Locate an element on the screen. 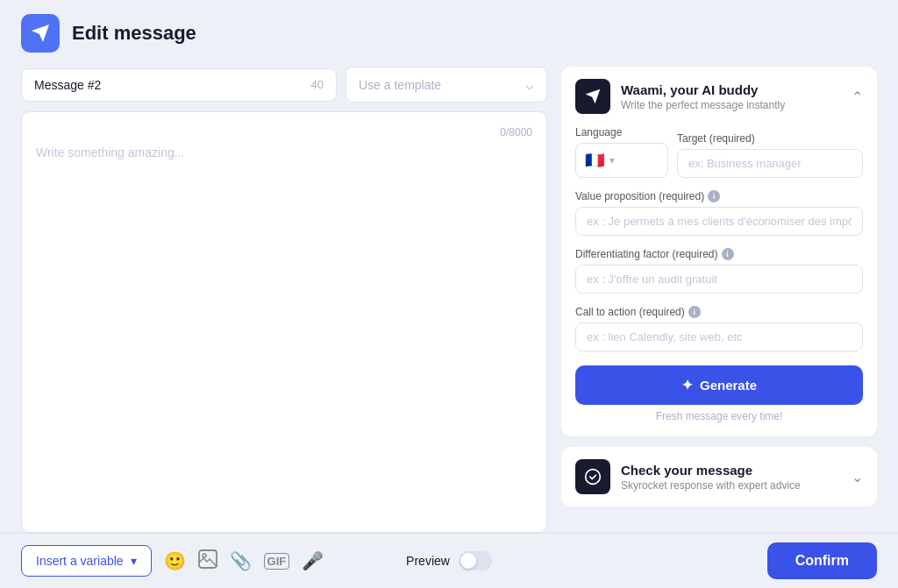  language-target-row: Language 🇫🇷 ▾ Target (required) is located at coordinates (719, 152).